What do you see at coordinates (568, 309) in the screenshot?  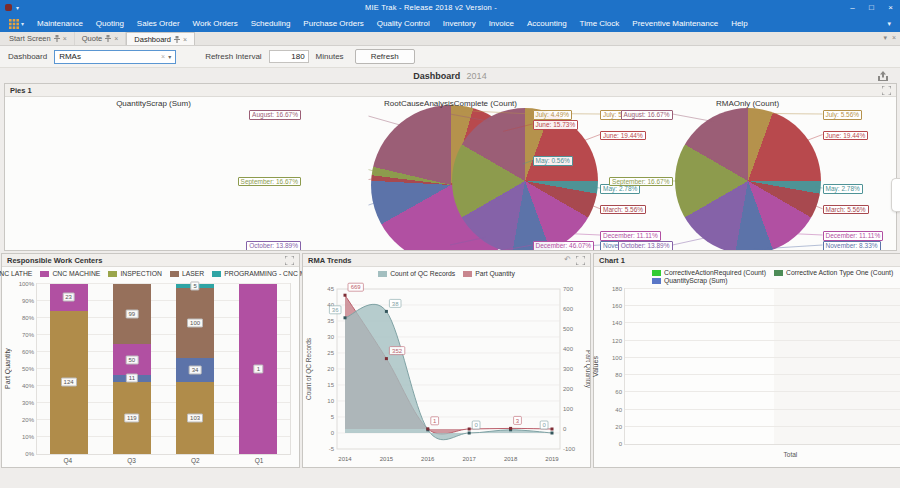 I see `svg-text: 600` at bounding box center [568, 309].